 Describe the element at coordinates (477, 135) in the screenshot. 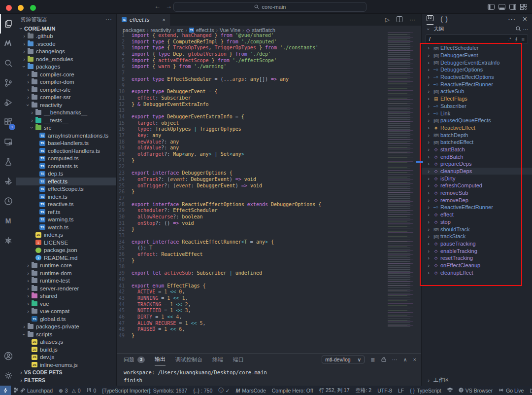

I see `outline-item-batchdepth: ›[@]batchDepth` at that location.